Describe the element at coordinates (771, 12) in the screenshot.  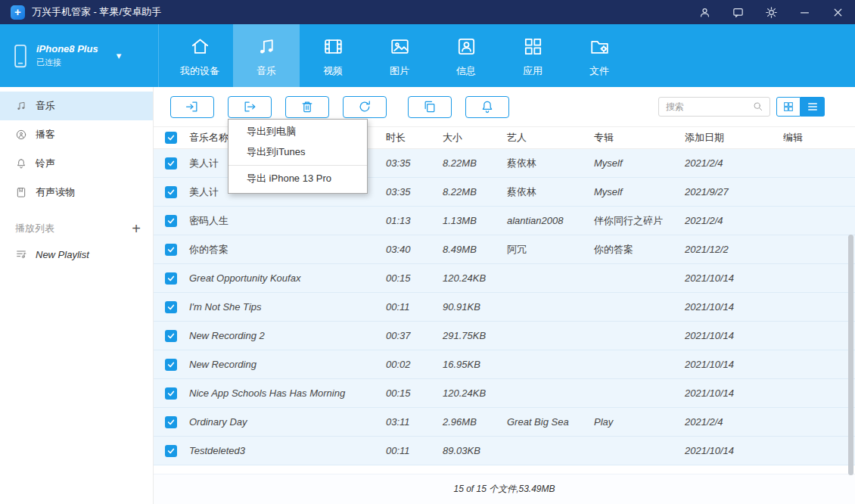
I see `settings-gear-icon` at that location.